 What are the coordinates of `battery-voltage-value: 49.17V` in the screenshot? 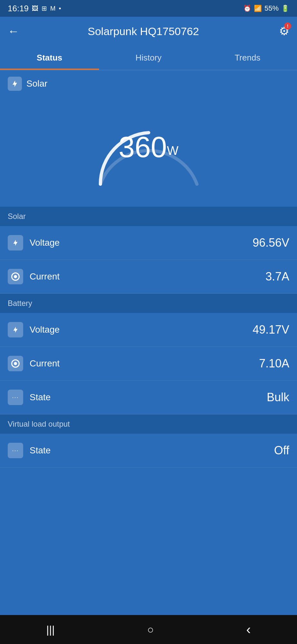 It's located at (271, 330).